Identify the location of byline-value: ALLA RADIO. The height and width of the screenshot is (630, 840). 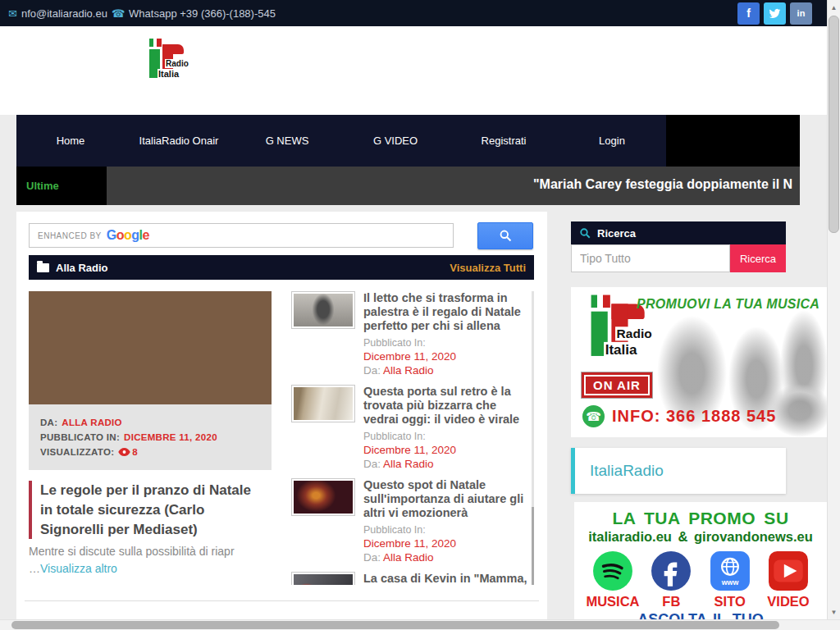
(92, 422).